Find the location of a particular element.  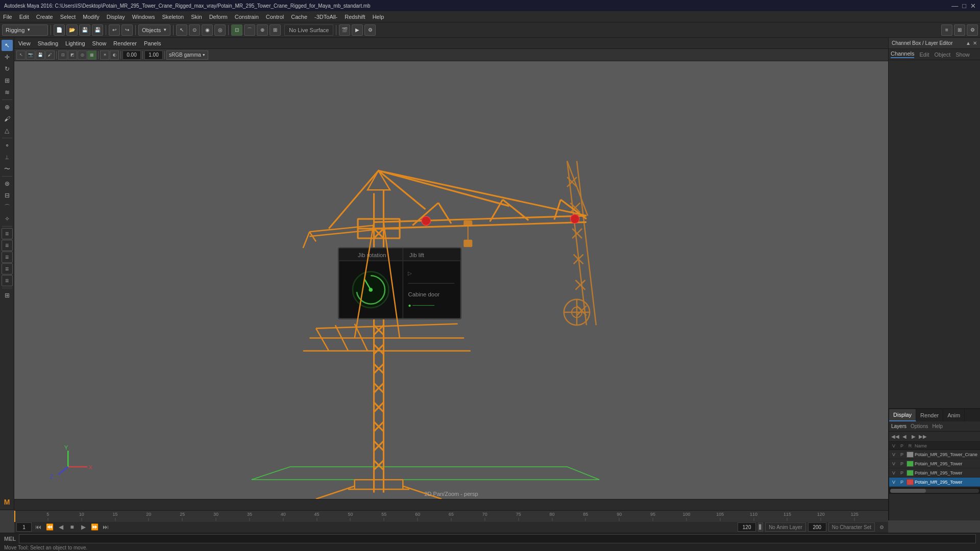

new-file-button: 📄 is located at coordinates (59, 30).